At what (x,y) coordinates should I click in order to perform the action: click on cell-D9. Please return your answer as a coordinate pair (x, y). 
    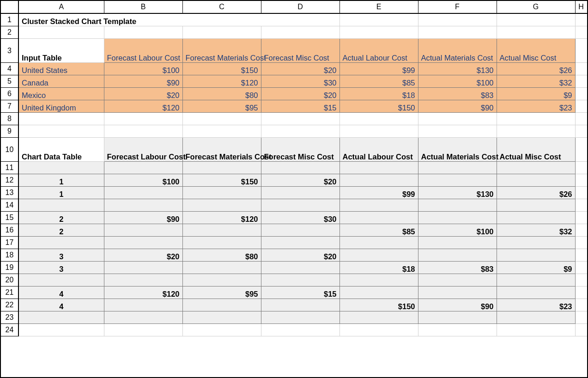
    Looking at the image, I should click on (300, 131).